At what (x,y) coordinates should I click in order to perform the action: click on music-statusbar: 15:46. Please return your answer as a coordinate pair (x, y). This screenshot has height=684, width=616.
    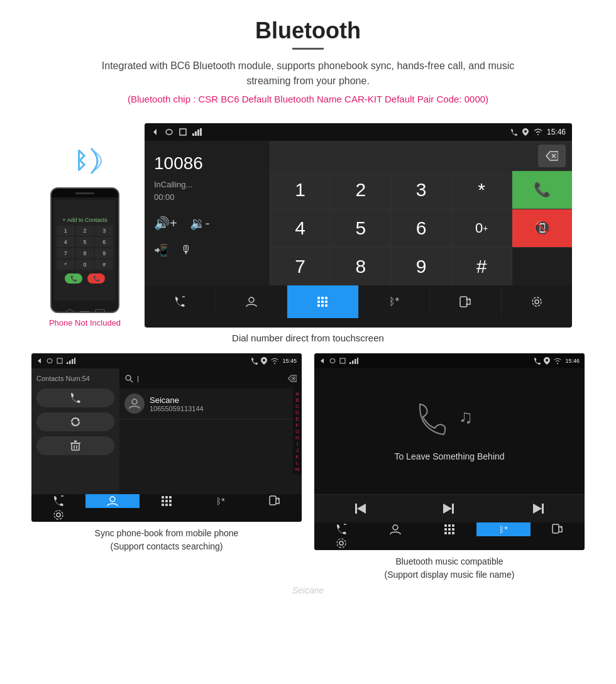
    Looking at the image, I should click on (449, 361).